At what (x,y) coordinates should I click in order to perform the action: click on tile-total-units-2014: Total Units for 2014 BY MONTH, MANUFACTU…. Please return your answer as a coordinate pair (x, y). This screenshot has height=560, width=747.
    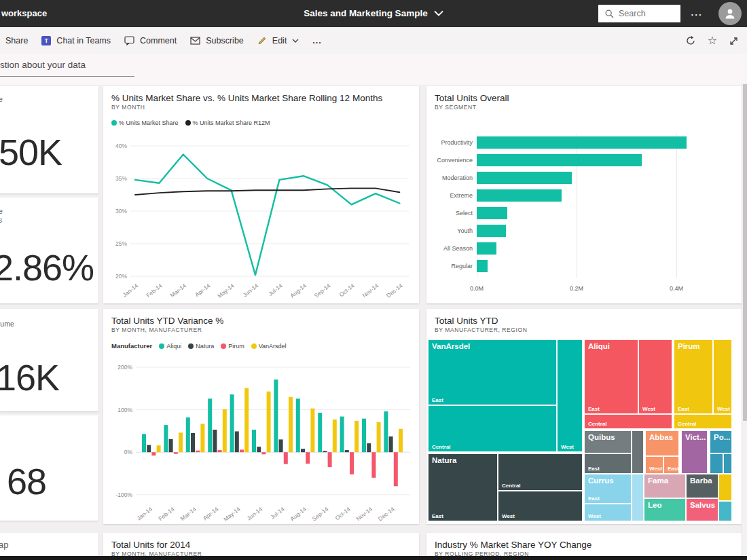
    Looking at the image, I should click on (261, 544).